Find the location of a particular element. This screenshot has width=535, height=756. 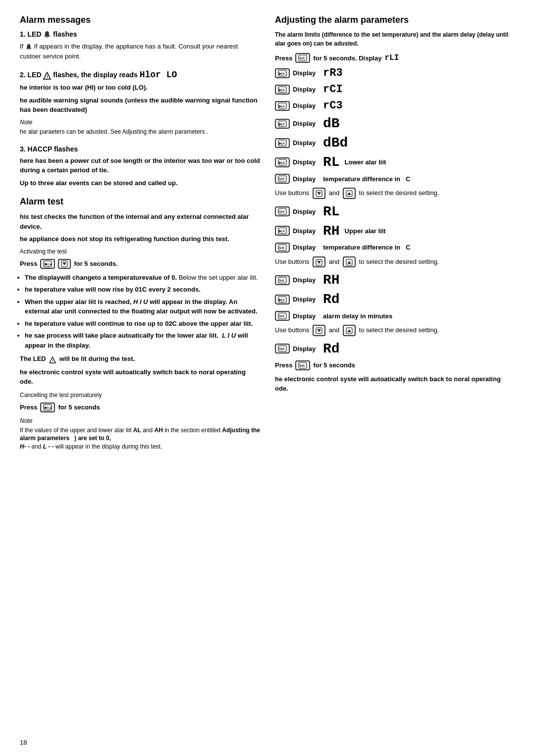

use-buttons-row3: Use buttons and to select the desired se… is located at coordinates (395, 331).